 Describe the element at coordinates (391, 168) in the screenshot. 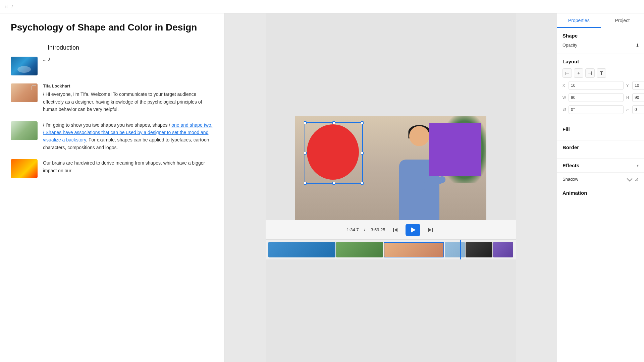

I see `video-container` at that location.